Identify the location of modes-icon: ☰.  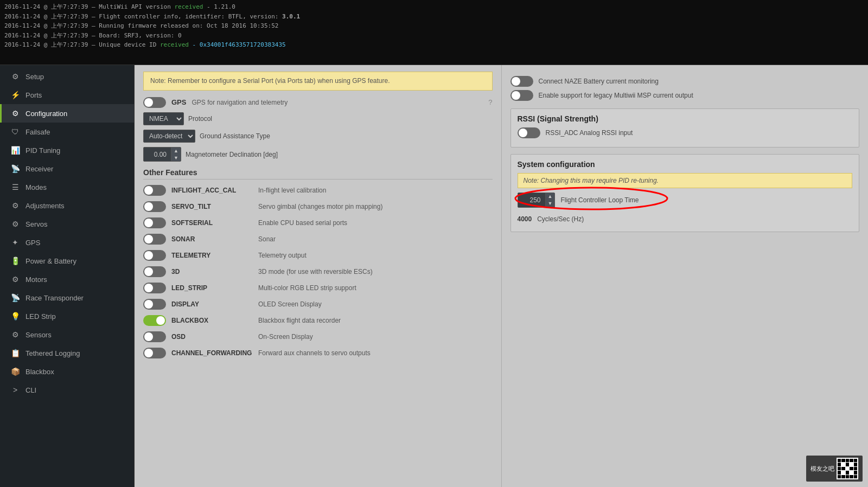
(15, 187).